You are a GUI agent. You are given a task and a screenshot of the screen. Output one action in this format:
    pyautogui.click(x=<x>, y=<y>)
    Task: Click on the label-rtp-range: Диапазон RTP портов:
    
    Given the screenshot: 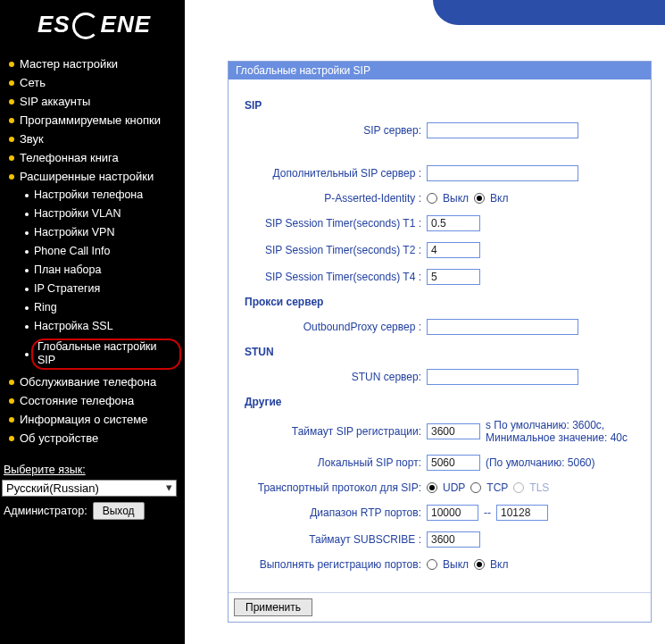 What is the action you would take?
    pyautogui.click(x=333, y=513)
    